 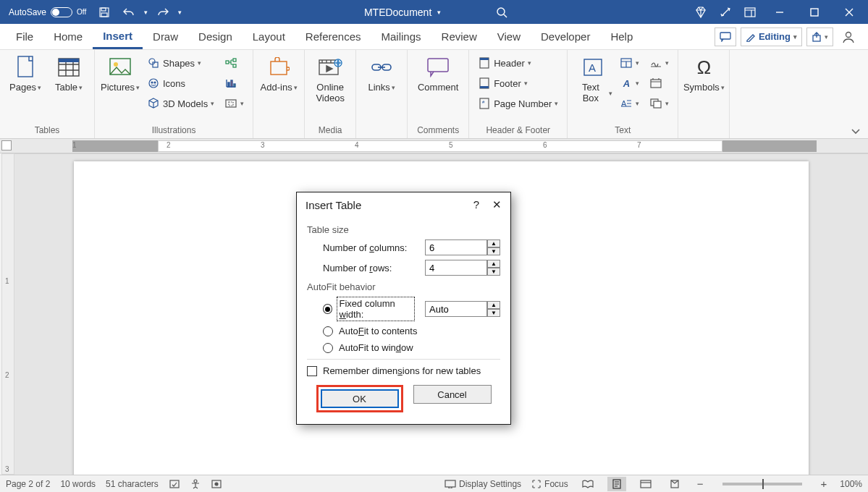 I want to click on autosave-group: AutoSave Off, so click(x=48, y=12).